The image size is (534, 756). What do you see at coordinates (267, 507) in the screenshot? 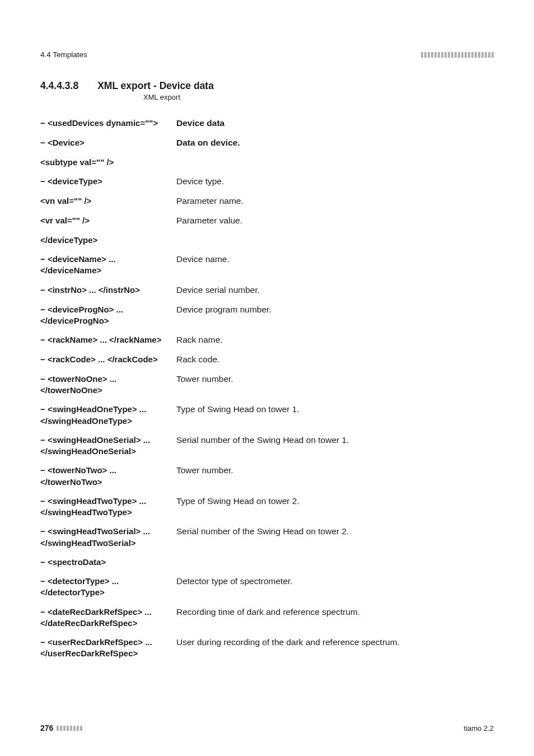
I see `table-row: − <swingHeadTwoType> ... </swingHeadTwoT…` at bounding box center [267, 507].